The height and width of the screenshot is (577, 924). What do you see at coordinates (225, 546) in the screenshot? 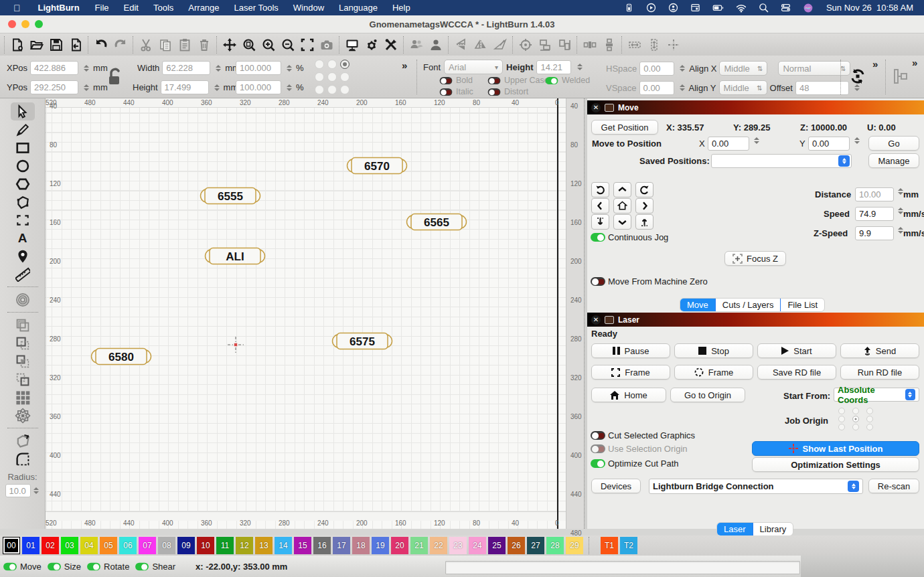
I see `color-swatch-11: 11` at bounding box center [225, 546].